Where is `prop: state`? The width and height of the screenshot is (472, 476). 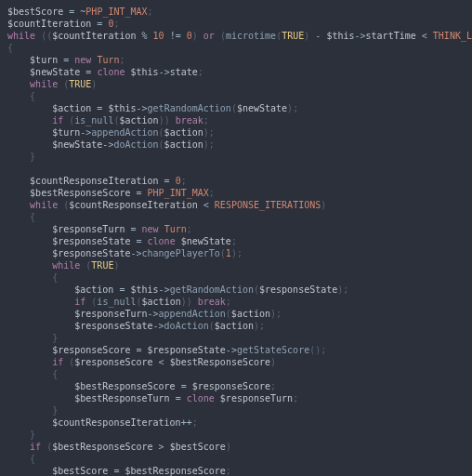 prop: state is located at coordinates (184, 73).